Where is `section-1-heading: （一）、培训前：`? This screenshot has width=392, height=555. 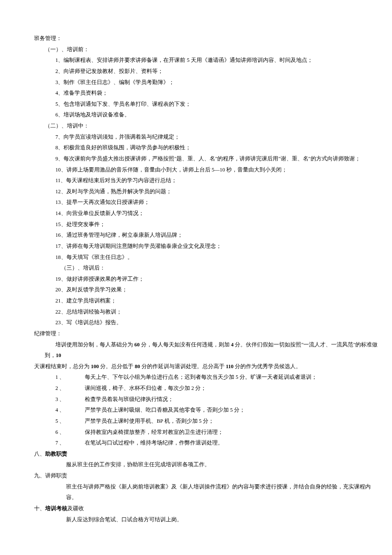 section-1-heading: （一）、培训前： is located at coordinates (207, 50).